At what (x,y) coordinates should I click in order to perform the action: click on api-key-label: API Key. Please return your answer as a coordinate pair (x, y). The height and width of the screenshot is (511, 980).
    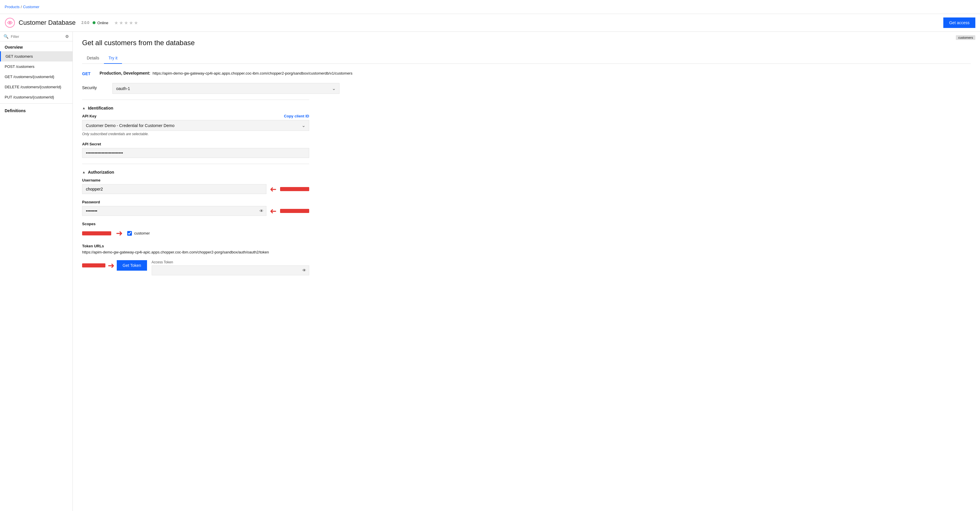
    Looking at the image, I should click on (89, 116).